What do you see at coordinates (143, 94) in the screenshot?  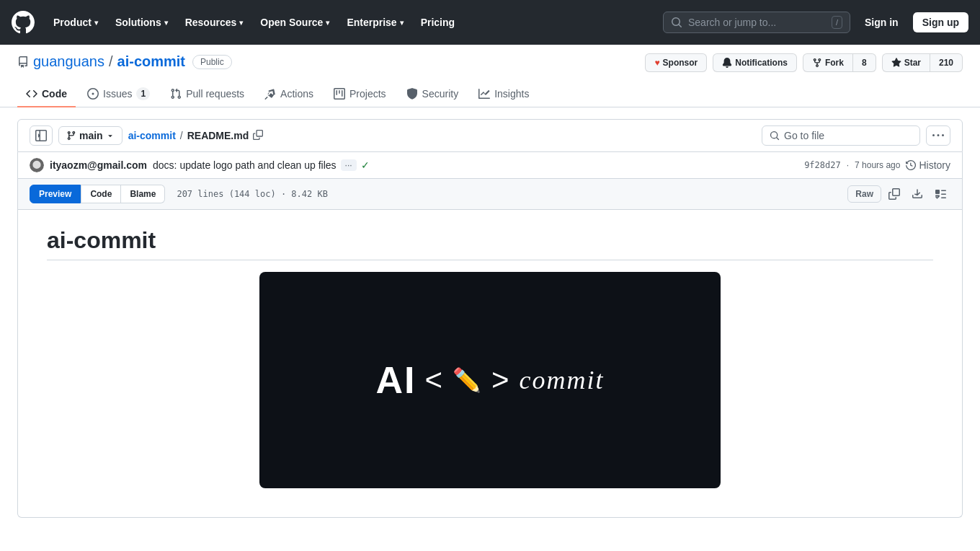 I see `issues-count-badge: 1` at bounding box center [143, 94].